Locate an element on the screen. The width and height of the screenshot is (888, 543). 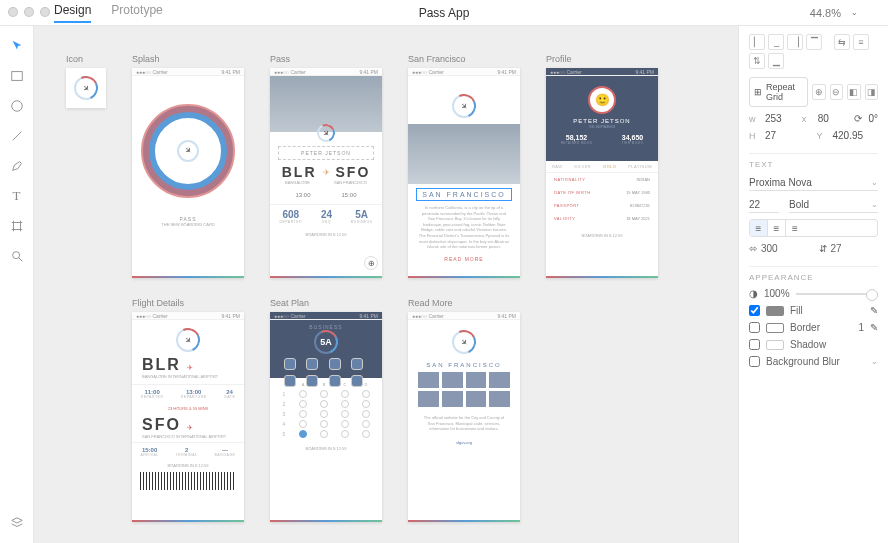
align-text-right-icon: ≡ is located at coordinates (795, 228).